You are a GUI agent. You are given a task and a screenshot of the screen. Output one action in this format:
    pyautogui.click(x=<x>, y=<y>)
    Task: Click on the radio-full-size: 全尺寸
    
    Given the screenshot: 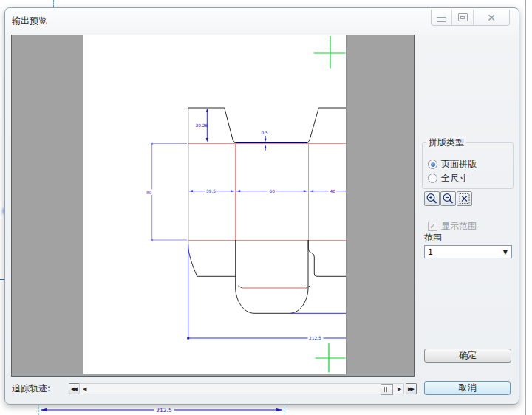 What is the action you would take?
    pyautogui.click(x=448, y=179)
    